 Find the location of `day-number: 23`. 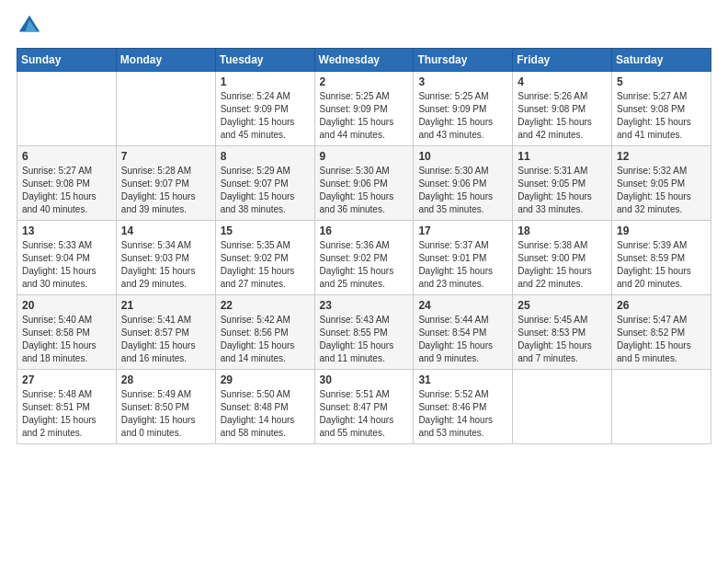

day-number: 23 is located at coordinates (364, 305).